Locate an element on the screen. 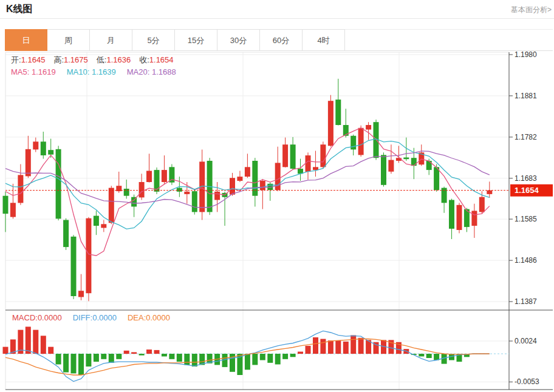  dea-value: 0.0000 is located at coordinates (158, 318).